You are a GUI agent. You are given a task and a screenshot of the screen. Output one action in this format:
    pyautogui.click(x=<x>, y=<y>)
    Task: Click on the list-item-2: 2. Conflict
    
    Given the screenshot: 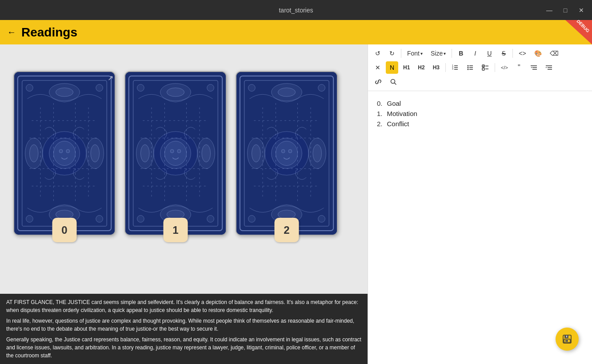 What is the action you would take?
    pyautogui.click(x=480, y=124)
    